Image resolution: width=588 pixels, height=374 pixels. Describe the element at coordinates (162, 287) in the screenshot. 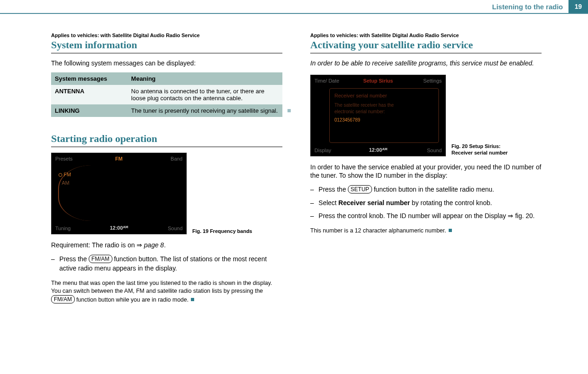

I see `note-pre: The menu that was open the last time you…` at that location.